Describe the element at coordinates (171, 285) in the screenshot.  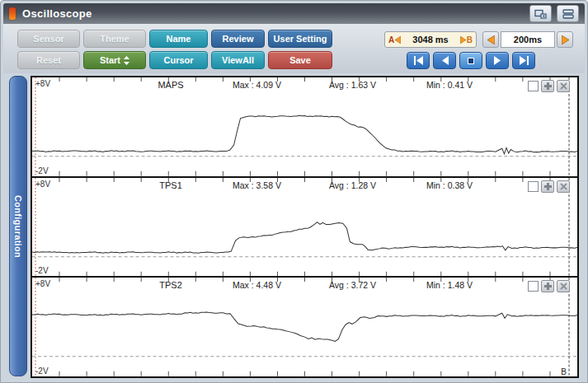
I see `channel-name: TPS2` at that location.